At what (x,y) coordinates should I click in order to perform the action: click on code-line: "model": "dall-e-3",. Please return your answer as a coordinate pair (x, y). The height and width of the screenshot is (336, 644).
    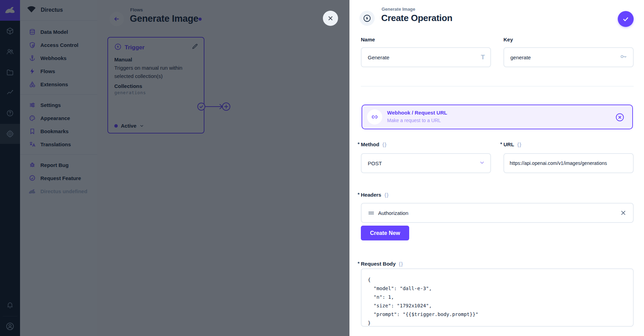
    Looking at the image, I should click on (497, 288).